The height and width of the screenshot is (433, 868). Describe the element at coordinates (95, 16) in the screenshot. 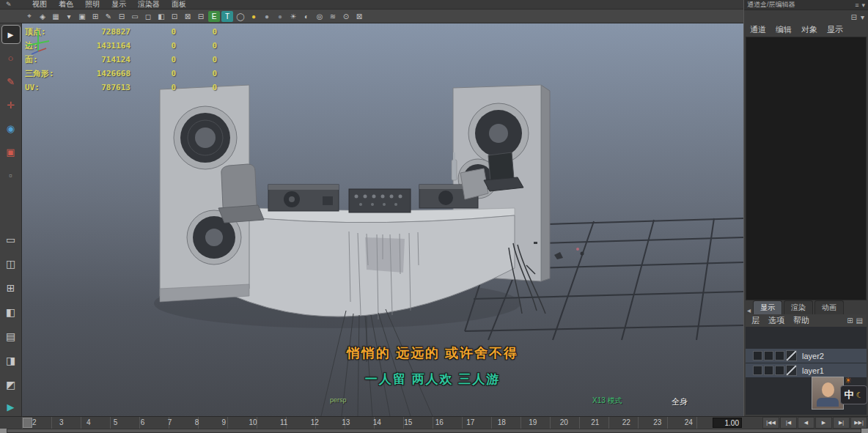

I see `toolbar-icon: ⊞` at that location.